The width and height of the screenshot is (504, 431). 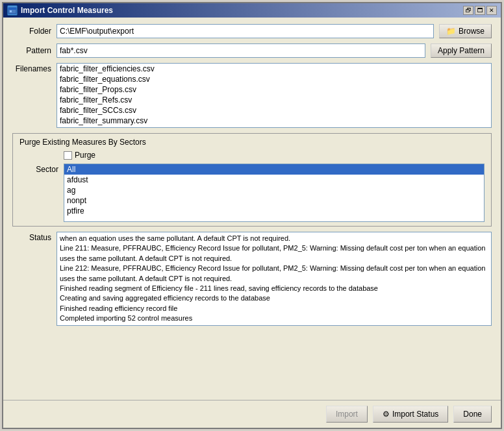 I want to click on status-line: Line 212: Measure, PFFRAUBC, Efficiency …, so click(x=274, y=274).